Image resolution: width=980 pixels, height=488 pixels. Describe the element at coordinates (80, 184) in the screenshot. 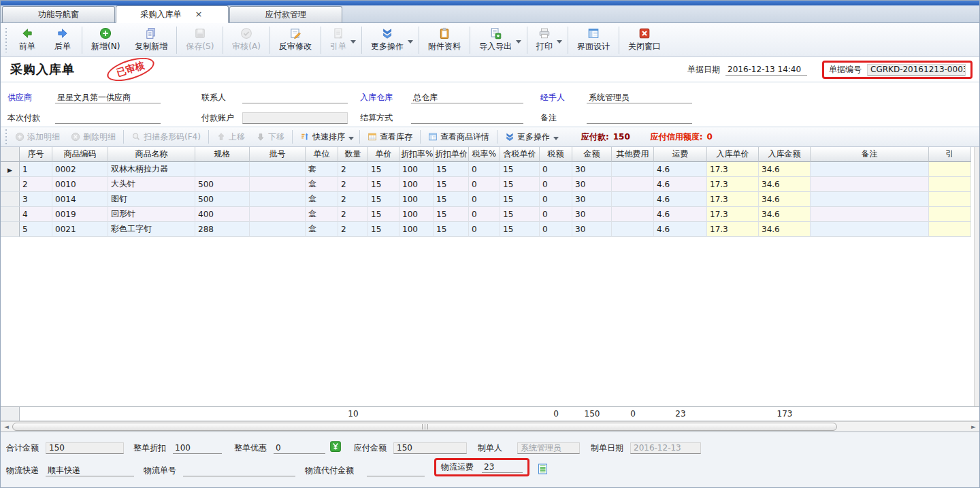

I see `grid-cell: 0010` at that location.